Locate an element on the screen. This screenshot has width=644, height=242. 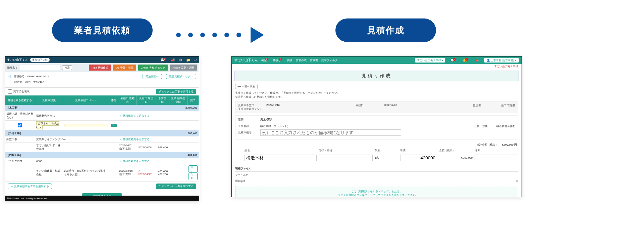
gear-icon: ⚙ is located at coordinates (180, 60).